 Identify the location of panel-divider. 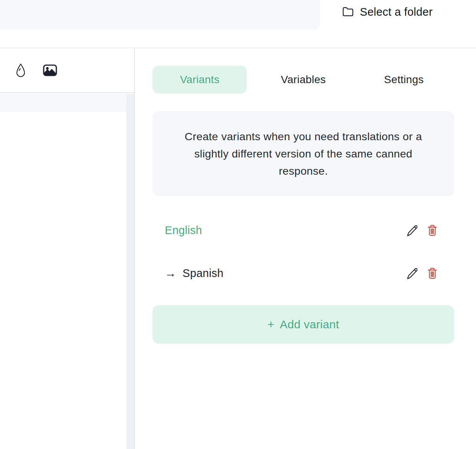
(135, 249).